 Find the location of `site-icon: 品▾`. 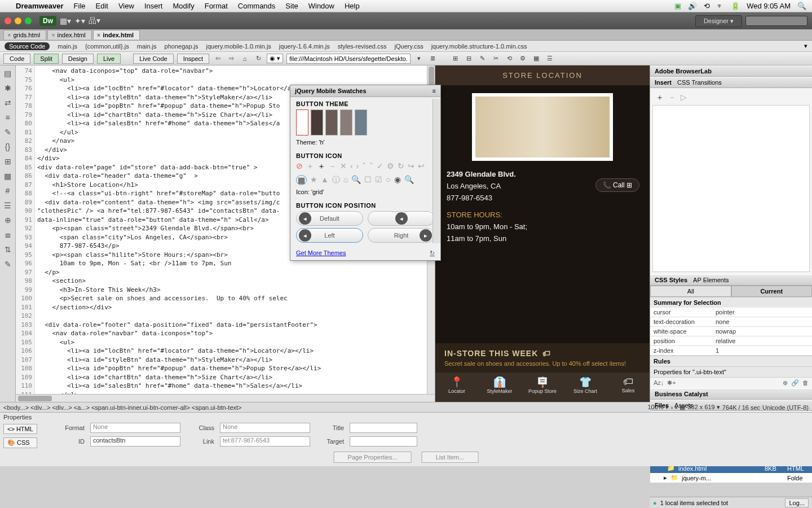

site-icon: 品▾ is located at coordinates (95, 21).